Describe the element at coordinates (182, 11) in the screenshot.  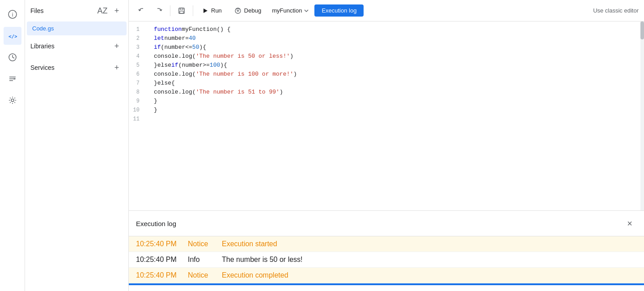
I see `save-button` at that location.